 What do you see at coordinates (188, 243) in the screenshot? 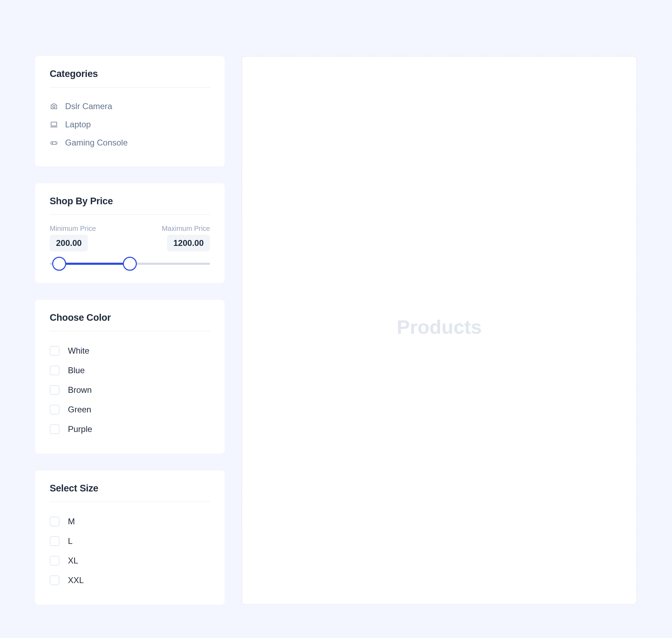
I see `max-price-value: 1200.00` at bounding box center [188, 243].